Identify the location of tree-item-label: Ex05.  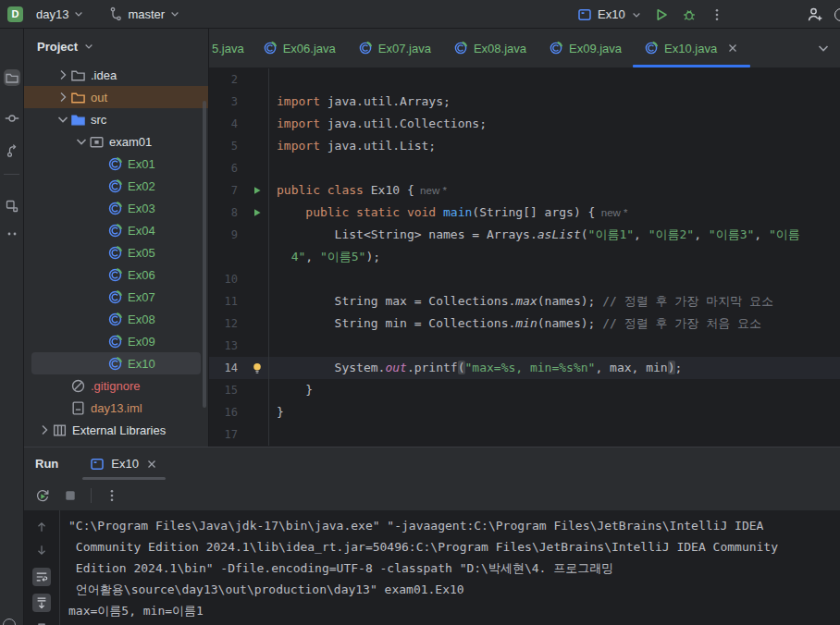
(142, 253).